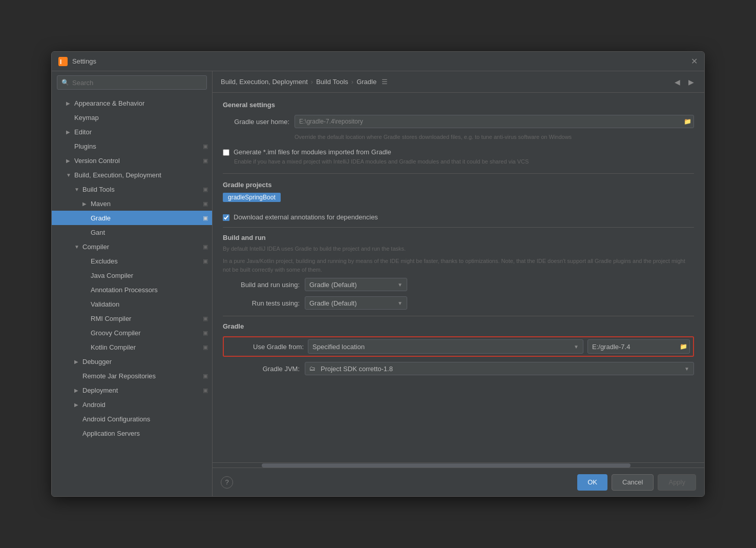 This screenshot has width=756, height=548. What do you see at coordinates (458, 152) in the screenshot?
I see `generate-iml-row: Generate *.iml files for modules importe…` at bounding box center [458, 152].